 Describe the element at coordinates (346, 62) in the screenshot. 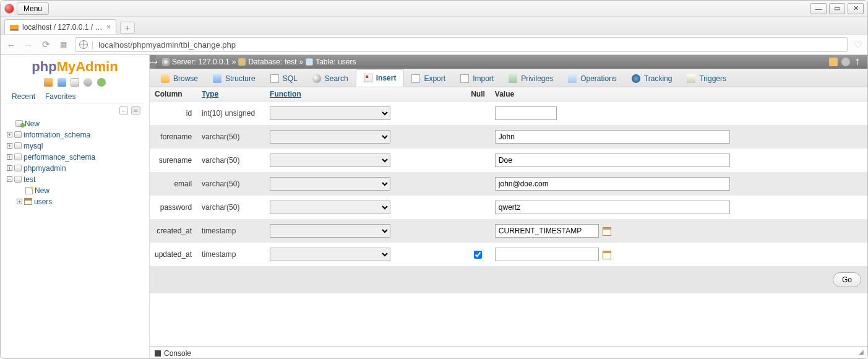

I see `bc-table-value: users` at that location.